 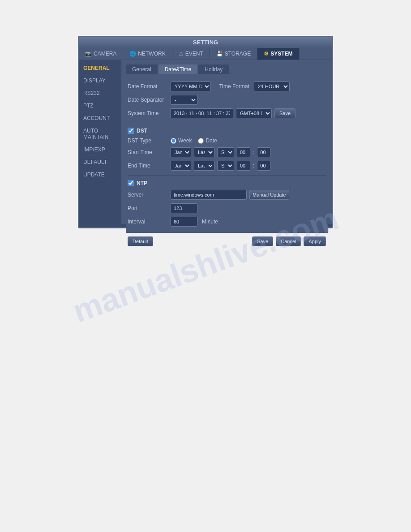 What do you see at coordinates (148, 166) in the screenshot?
I see `end-time-label: End Time` at bounding box center [148, 166].